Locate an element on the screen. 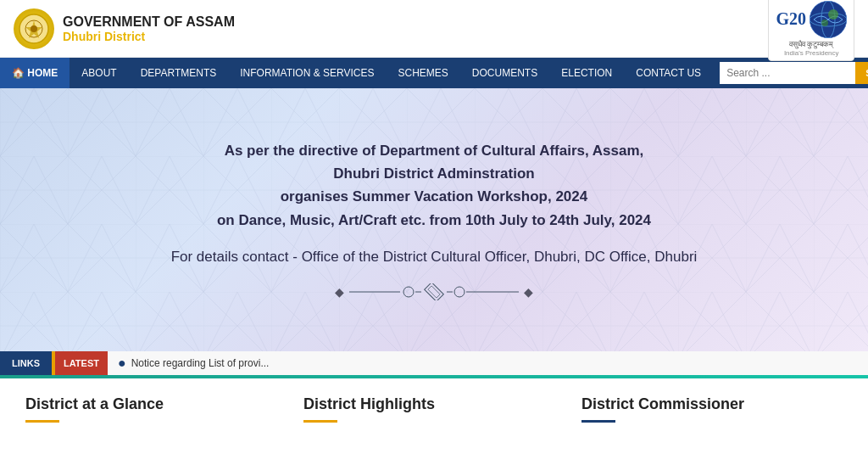 This screenshot has width=868, height=465. search-button: SEARCH is located at coordinates (861, 73).